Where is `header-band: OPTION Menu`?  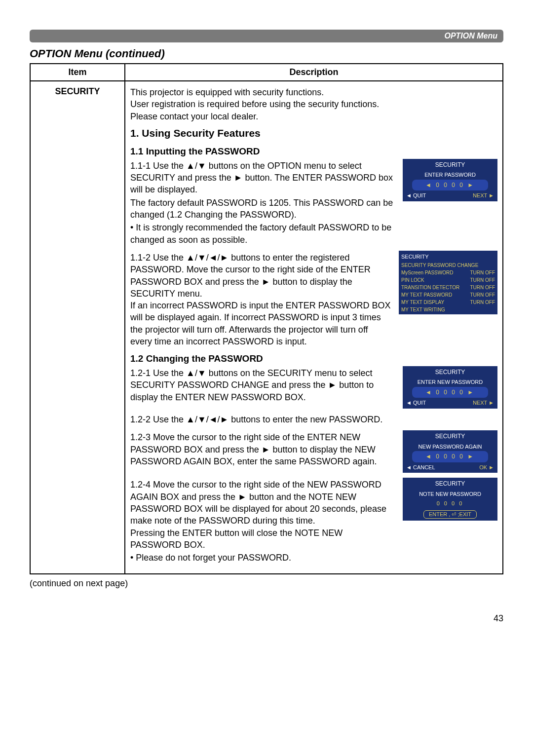
header-band: OPTION Menu is located at coordinates (266, 36).